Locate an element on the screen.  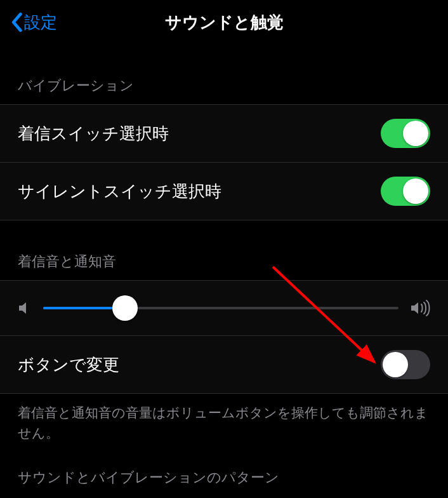
section-header-vibration: バイブレーション is located at coordinates (224, 74).